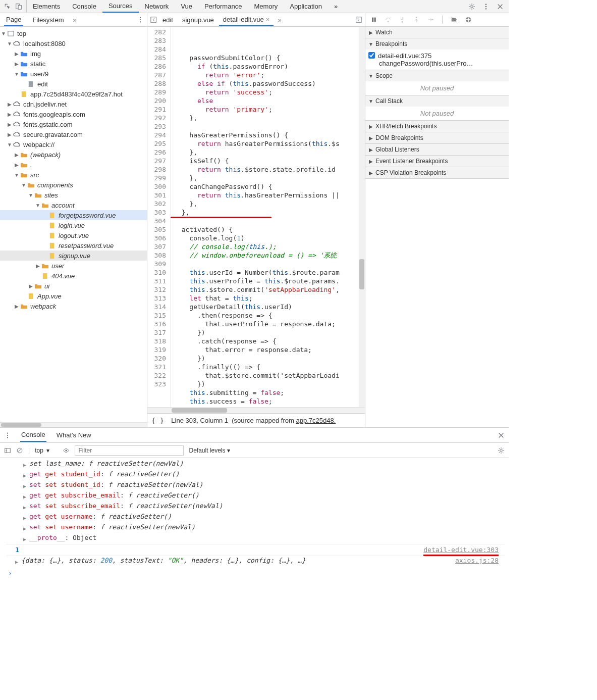 This screenshot has height=700, width=597. Describe the element at coordinates (74, 134) in the screenshot. I see `tree-gravatar: ▶secure.gravatar.com` at that location.